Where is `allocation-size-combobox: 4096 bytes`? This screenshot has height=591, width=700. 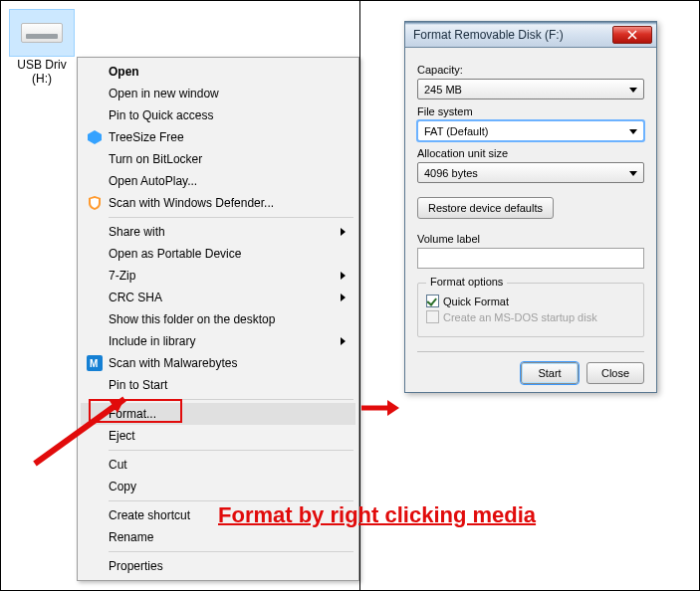 allocation-size-combobox: 4096 bytes is located at coordinates (531, 173).